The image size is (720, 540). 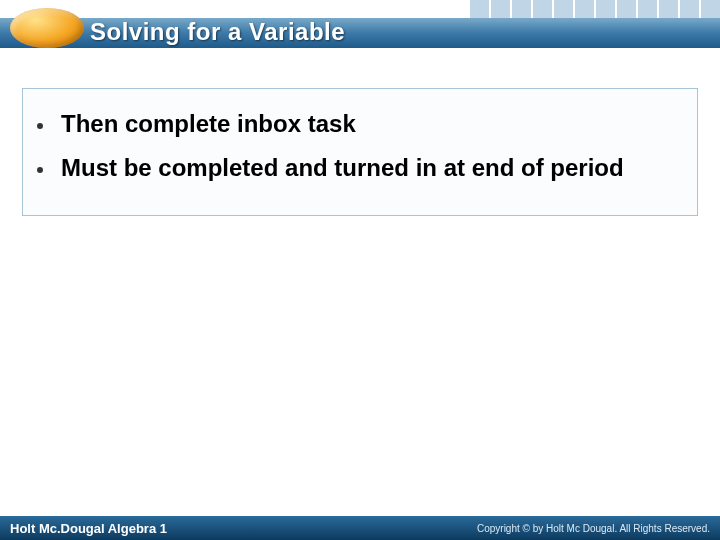 I want to click on bullet-text: Then complete inbox task, so click(x=208, y=124).